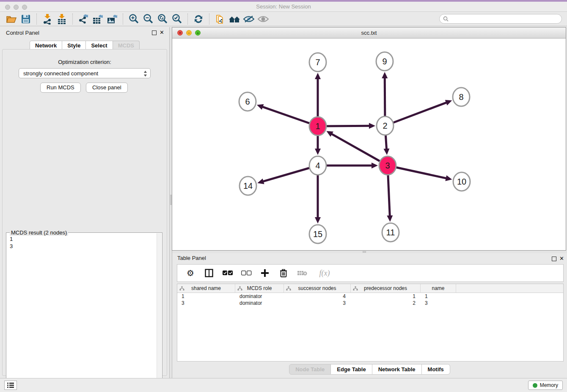  I want to click on criterion-value: strongly connected component, so click(61, 74).